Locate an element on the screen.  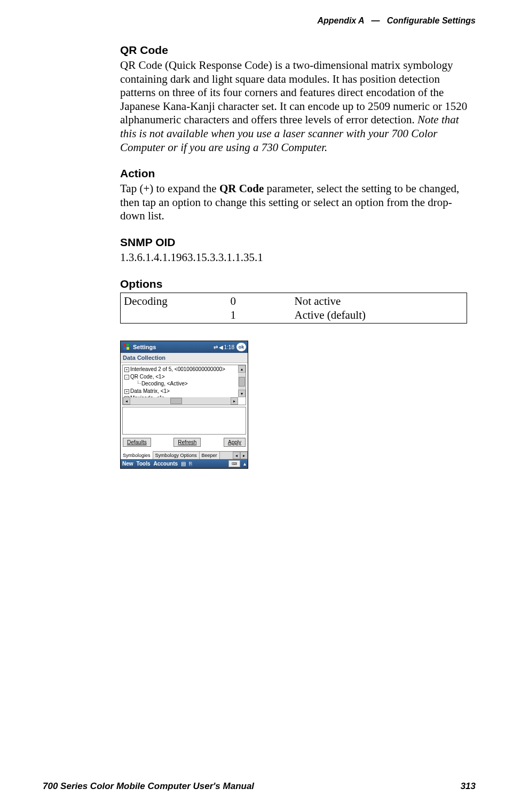
keyboard-icon: ⌨ is located at coordinates (234, 463).